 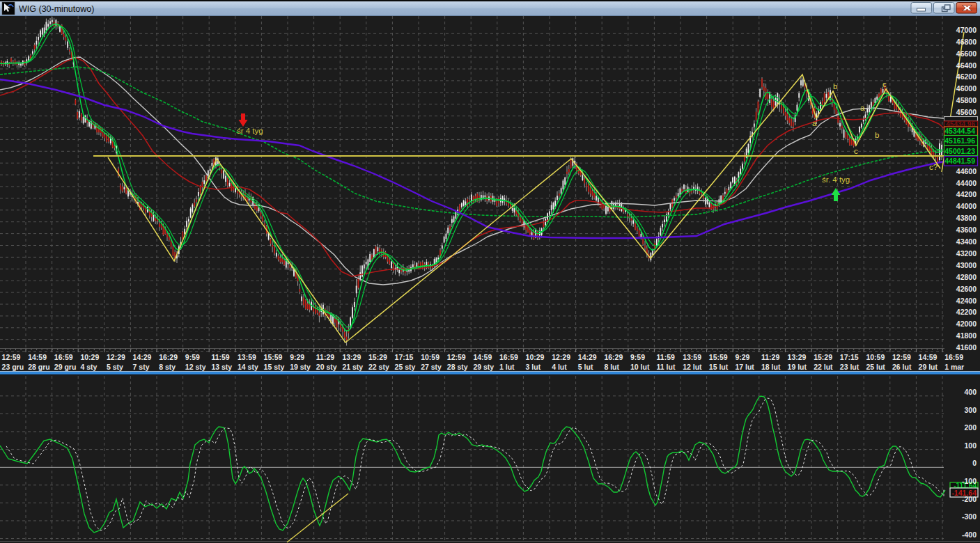 I want to click on svg-text: śr 4 tyg, so click(x=250, y=131).